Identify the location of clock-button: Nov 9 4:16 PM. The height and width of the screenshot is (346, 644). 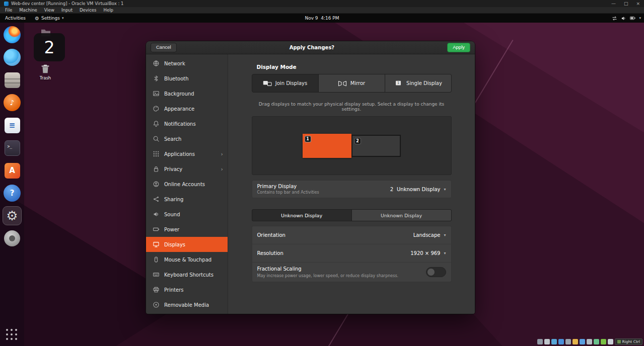
(322, 18).